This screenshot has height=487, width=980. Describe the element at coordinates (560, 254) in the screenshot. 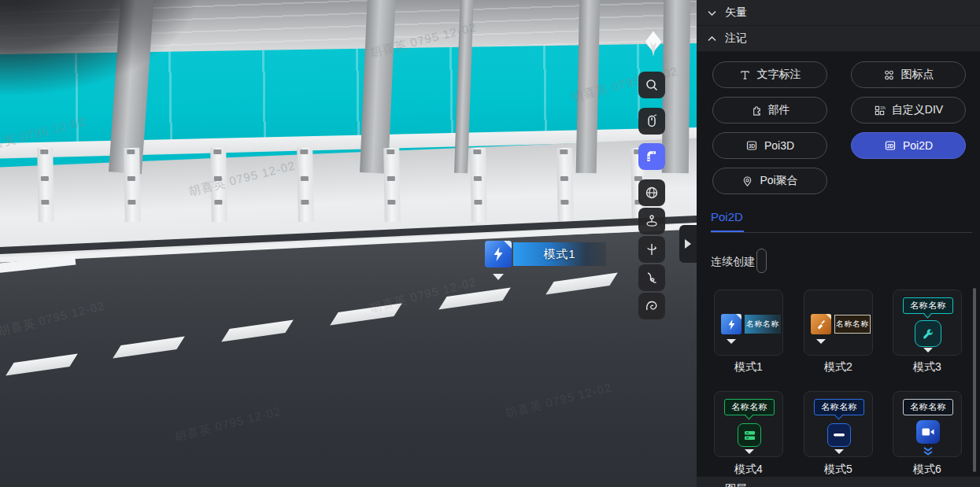

I see `marker-label: 模式1` at that location.